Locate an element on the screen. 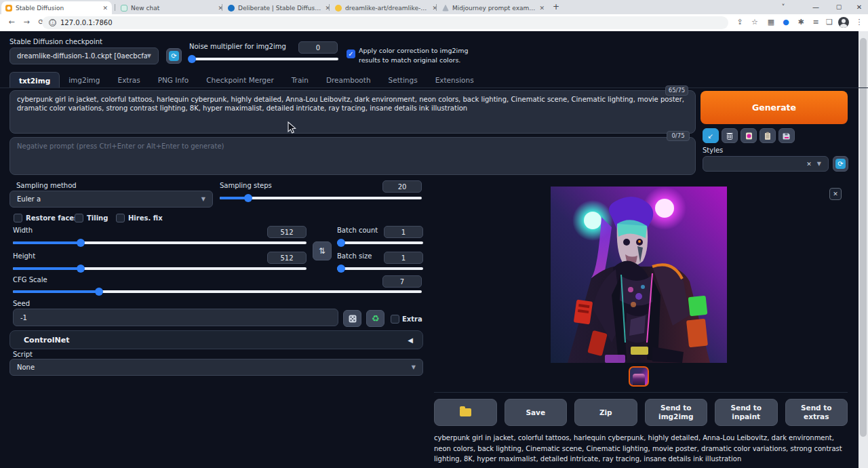 The width and height of the screenshot is (868, 468). cfg-scale-slider is located at coordinates (217, 292).